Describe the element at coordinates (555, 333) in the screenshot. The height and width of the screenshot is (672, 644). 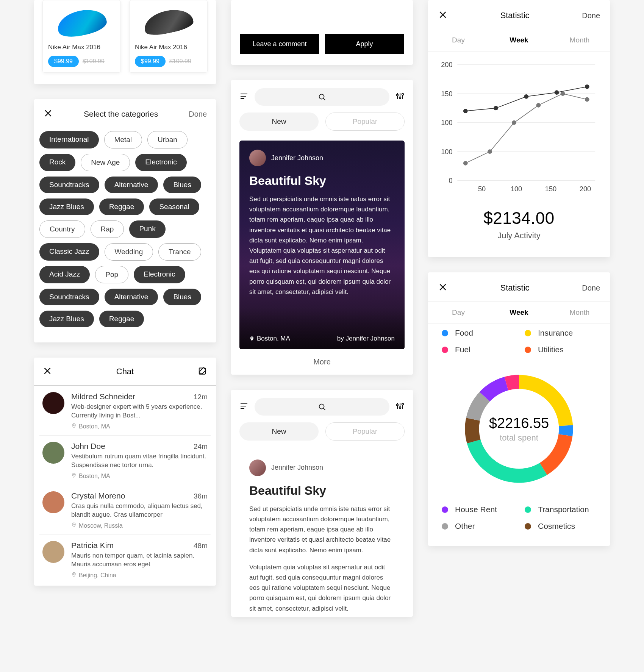
I see `legend-label: Insurance` at that location.